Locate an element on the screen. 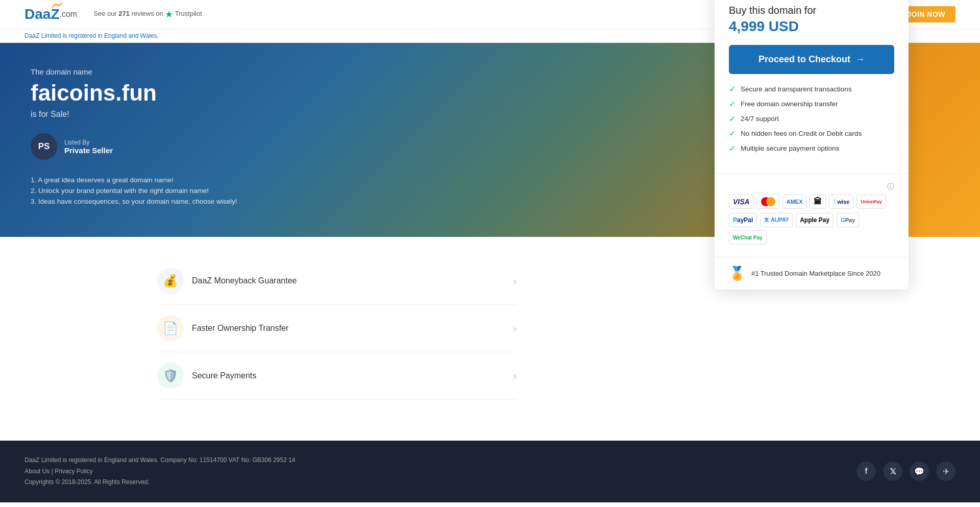 Image resolution: width=980 pixels, height=507 pixels. bullet-1: 1. A great idea deserves a great domain … is located at coordinates (357, 180).